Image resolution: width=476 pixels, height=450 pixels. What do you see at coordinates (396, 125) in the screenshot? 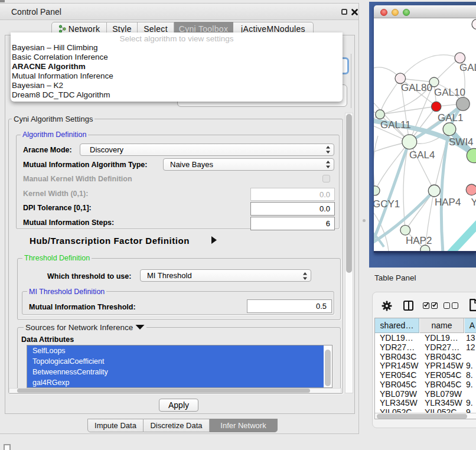
I see `svg-text: GAL11` at bounding box center [396, 125].